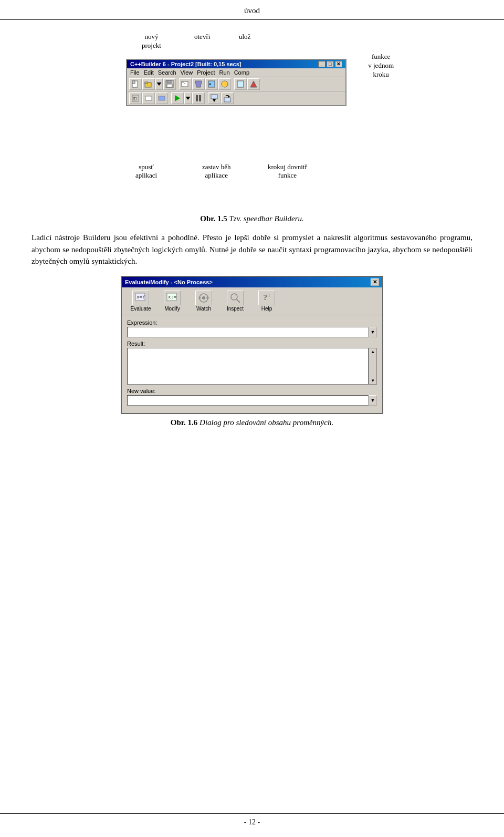  Describe the element at coordinates (204, 298) in the screenshot. I see `watch-icon` at that location.